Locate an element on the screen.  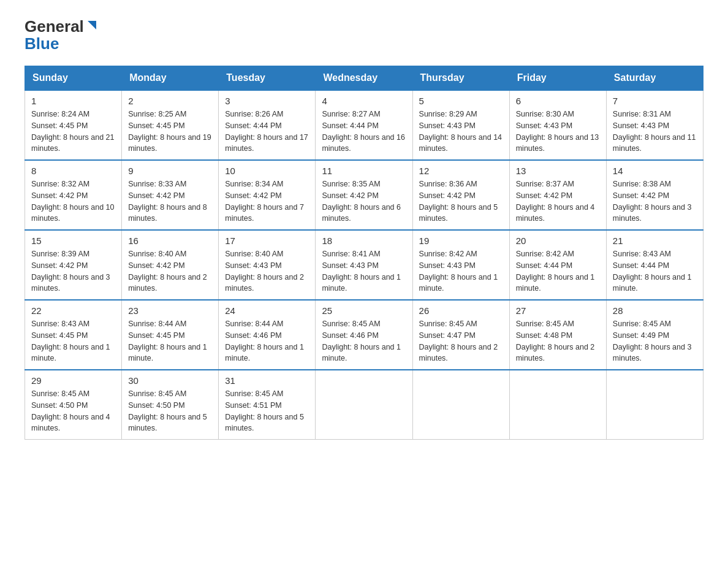
calendar-cell: 15 Sunrise: 8:39 AMSunset: 4:42 PMDaylig… is located at coordinates (74, 265).